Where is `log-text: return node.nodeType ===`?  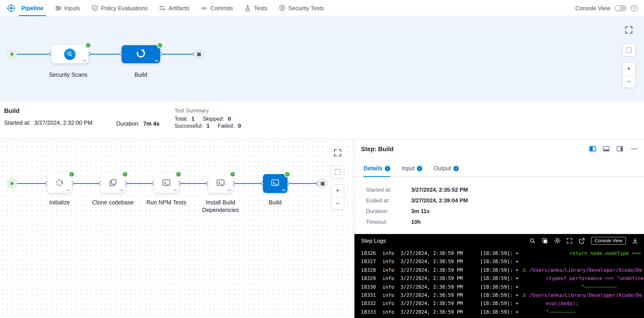
log-text: return node.nodeType === is located at coordinates (581, 254).